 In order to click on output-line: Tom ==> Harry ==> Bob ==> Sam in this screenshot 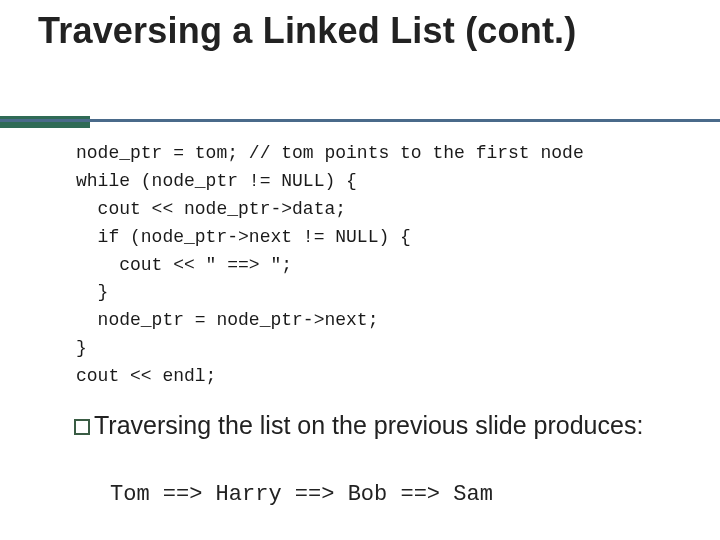, I will do `click(302, 494)`.